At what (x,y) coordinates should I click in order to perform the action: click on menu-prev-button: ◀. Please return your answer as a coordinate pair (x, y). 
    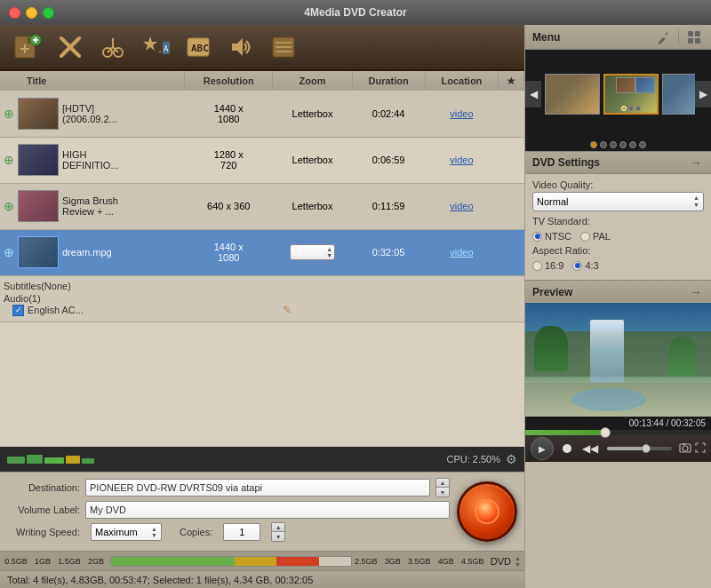
    Looking at the image, I should click on (533, 94).